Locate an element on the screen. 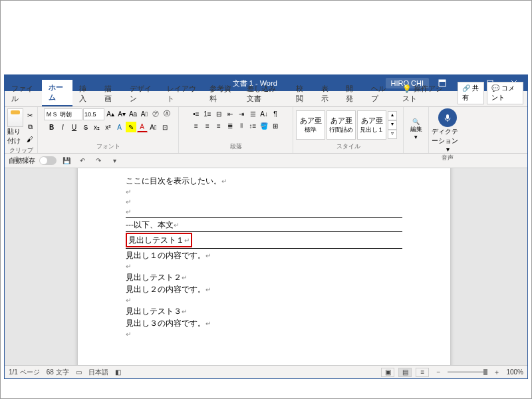 The width and height of the screenshot is (532, 399). voice-group-label: 音声 is located at coordinates (448, 158).